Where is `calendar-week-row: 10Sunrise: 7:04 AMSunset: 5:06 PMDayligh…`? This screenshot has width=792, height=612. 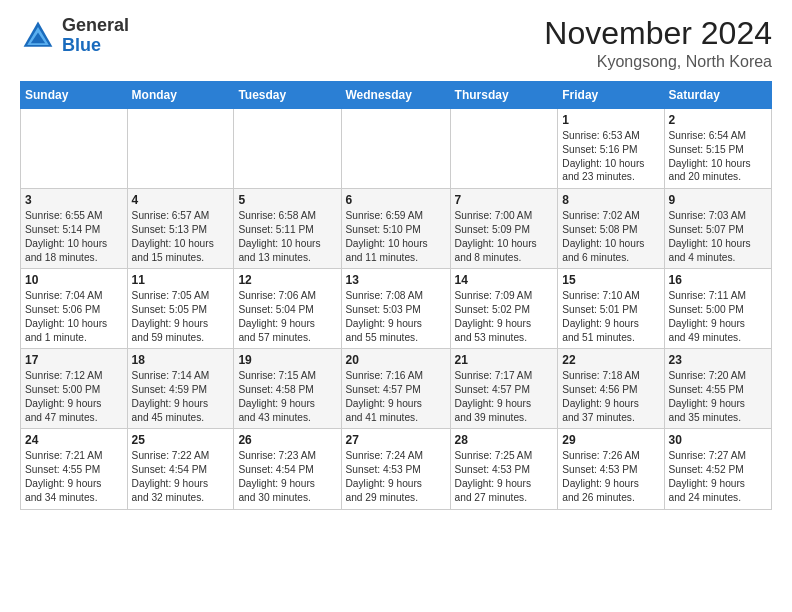 calendar-week-row: 10Sunrise: 7:04 AMSunset: 5:06 PMDayligh… is located at coordinates (396, 309).